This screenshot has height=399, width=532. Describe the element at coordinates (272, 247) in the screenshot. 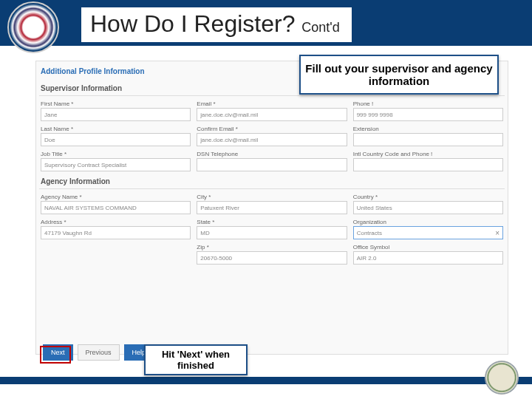

I see `field-label: Zip *` at that location.